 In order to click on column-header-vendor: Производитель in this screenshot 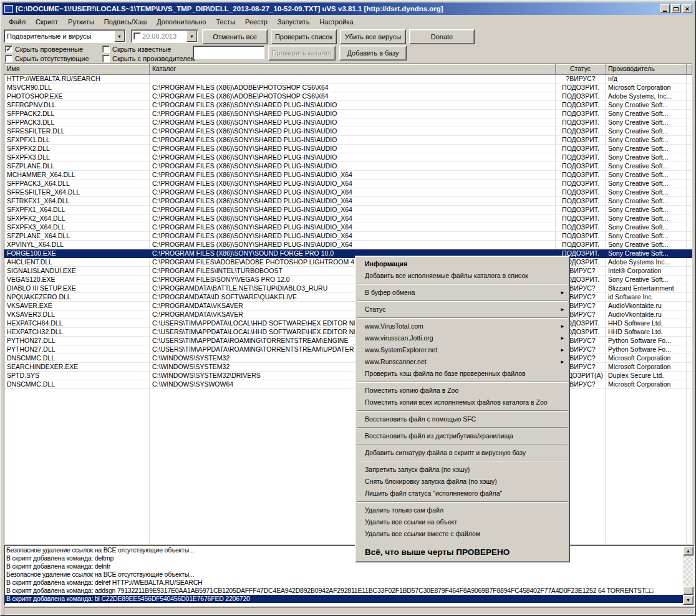, I will do `click(646, 70)`.